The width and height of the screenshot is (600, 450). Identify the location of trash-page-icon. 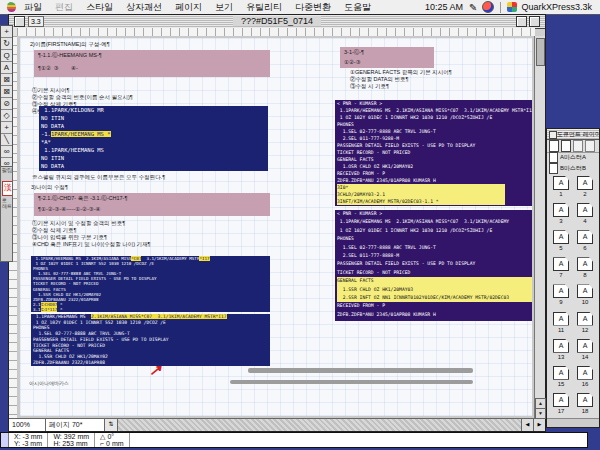
(590, 146).